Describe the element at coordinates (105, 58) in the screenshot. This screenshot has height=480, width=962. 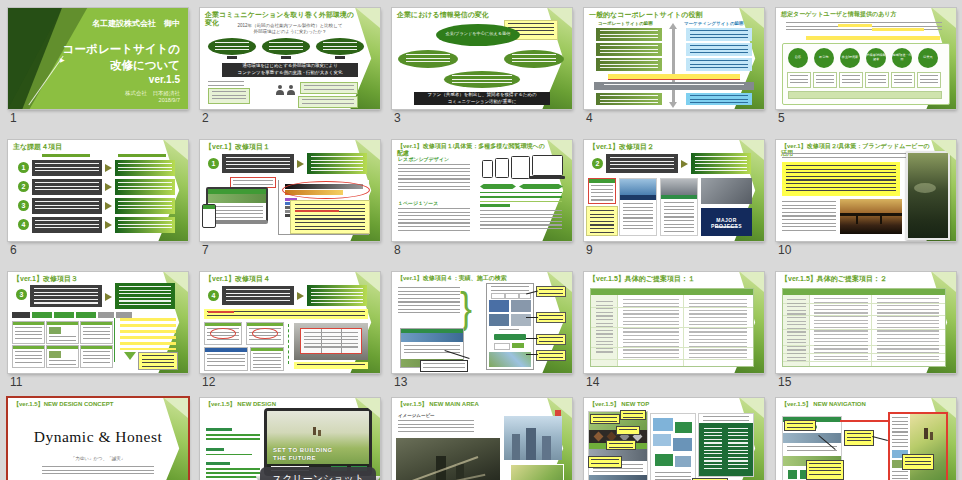
I see `presentation-title: コーポレートサイトの 改修について` at that location.